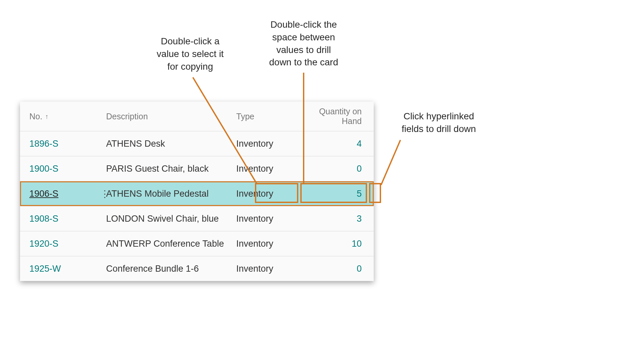 The height and width of the screenshot is (357, 644). Describe the element at coordinates (105, 194) in the screenshot. I see `row-actions-menu-icon: ⋮` at that location.